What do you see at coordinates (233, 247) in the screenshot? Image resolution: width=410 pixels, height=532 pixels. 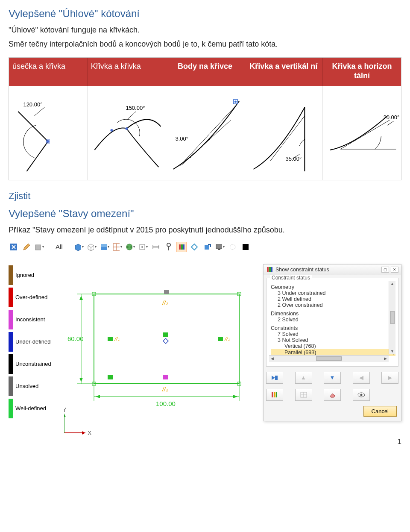 I see `dotted-circle-icon` at bounding box center [233, 247].